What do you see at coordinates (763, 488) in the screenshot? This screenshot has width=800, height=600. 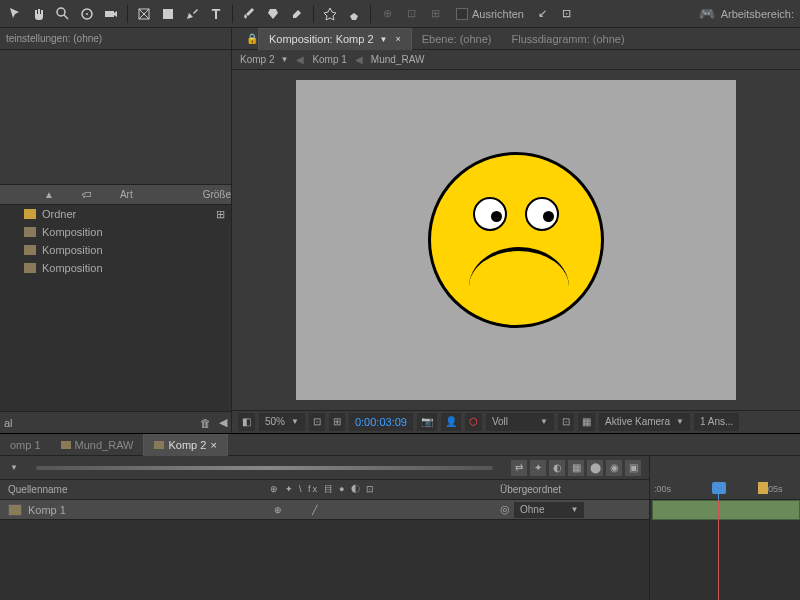 I see `marker-icon` at bounding box center [763, 488].